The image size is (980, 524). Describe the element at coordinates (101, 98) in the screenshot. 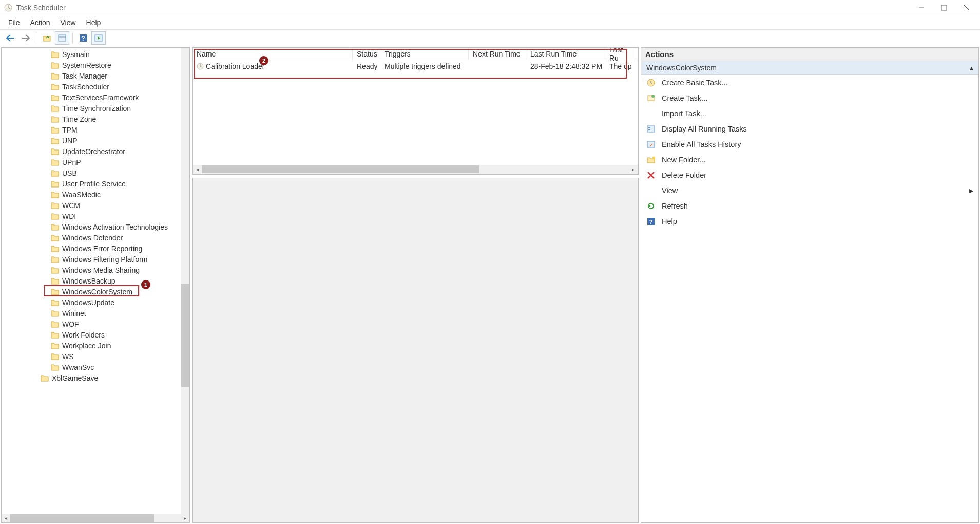

I see `tree-item-label: TextServicesFramework` at that location.